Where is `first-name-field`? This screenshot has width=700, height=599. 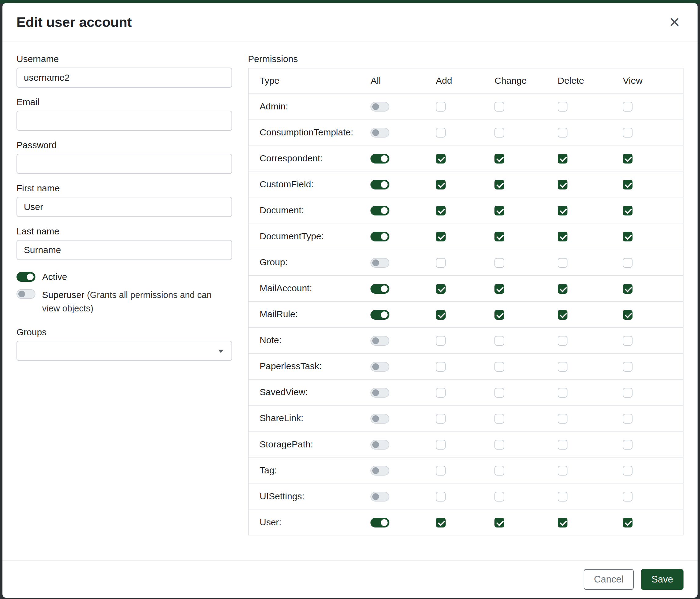
first-name-field is located at coordinates (124, 207).